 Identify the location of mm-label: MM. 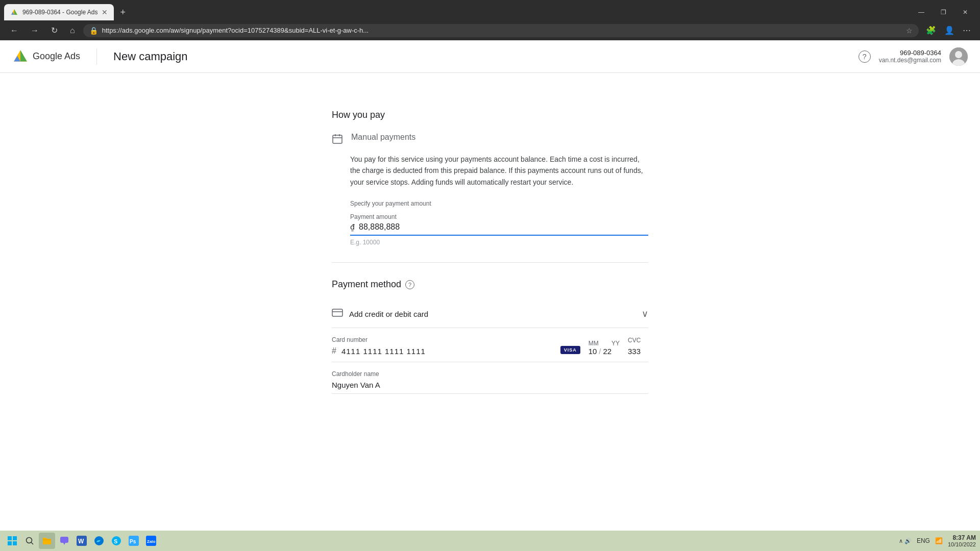
(594, 343).